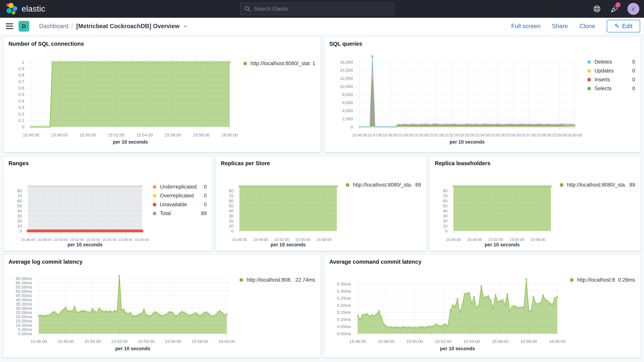 The width and height of the screenshot is (644, 362). I want to click on breadcrumb-dashboard: Dashboard, so click(54, 26).